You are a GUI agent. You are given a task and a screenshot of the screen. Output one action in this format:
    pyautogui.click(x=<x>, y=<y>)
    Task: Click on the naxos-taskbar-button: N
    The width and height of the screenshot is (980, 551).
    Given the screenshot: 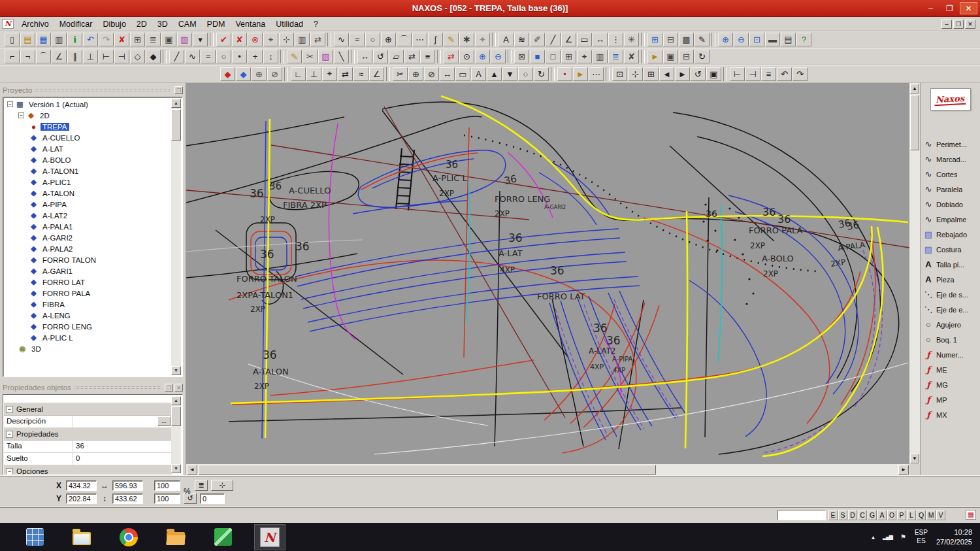 What is the action you would take?
    pyautogui.click(x=270, y=537)
    